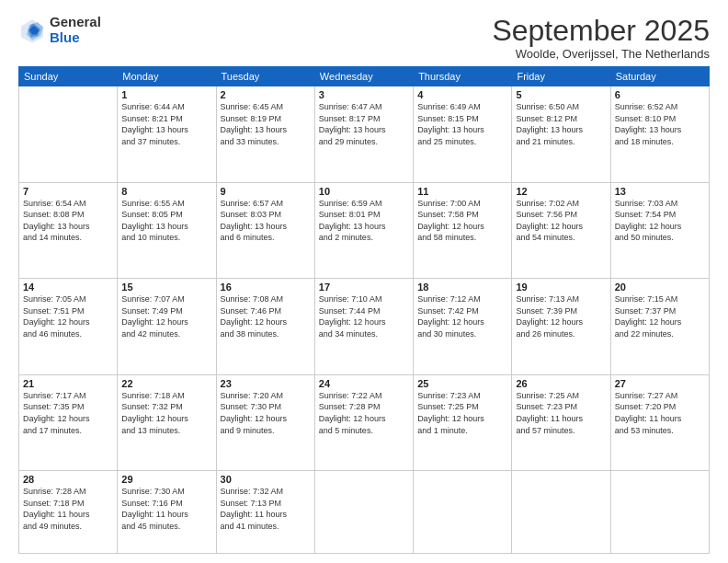  I want to click on day-number: 9, so click(266, 191).